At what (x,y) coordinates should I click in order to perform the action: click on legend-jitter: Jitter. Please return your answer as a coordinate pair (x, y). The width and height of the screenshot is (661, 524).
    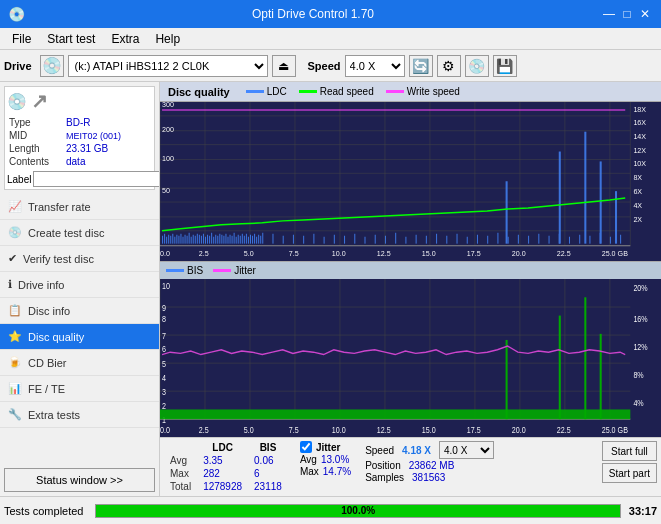
    Looking at the image, I should click on (234, 270).